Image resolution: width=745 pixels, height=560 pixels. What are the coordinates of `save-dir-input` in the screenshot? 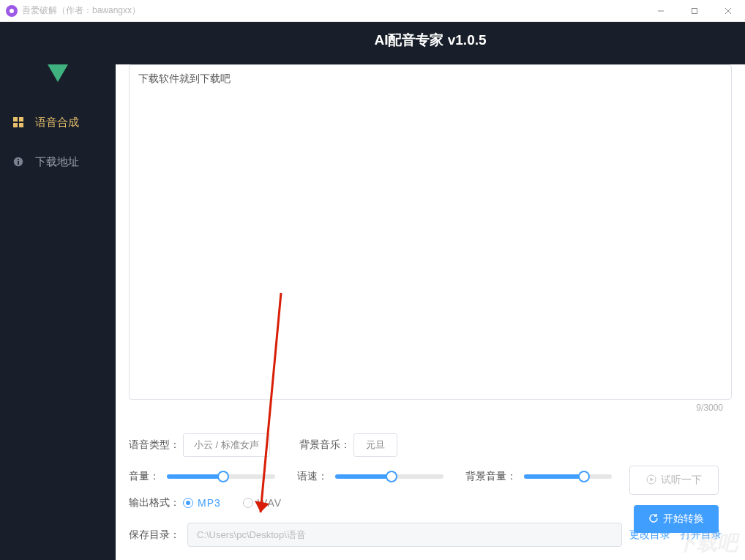 It's located at (405, 534).